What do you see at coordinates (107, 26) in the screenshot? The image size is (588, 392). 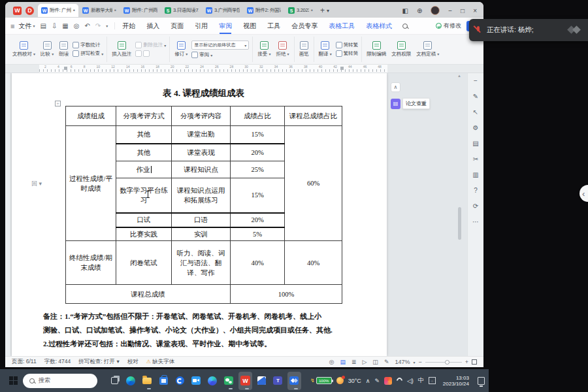 I see `customize-toolbar-chevron: ▾` at bounding box center [107, 26].